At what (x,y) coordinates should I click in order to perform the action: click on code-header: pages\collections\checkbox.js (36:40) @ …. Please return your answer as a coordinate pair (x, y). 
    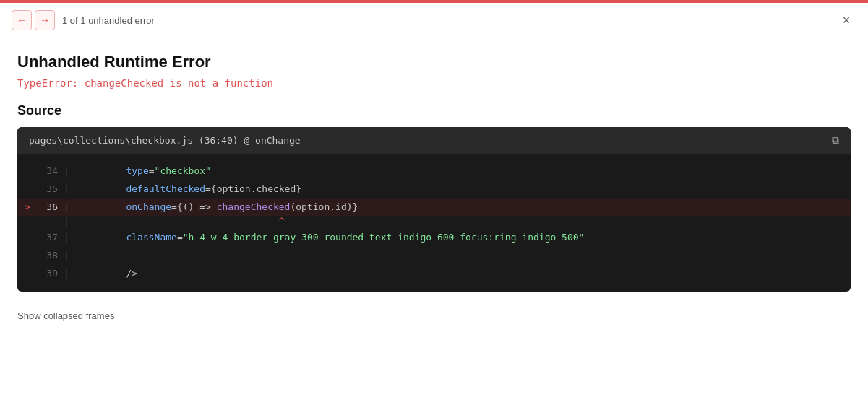
    Looking at the image, I should click on (434, 140).